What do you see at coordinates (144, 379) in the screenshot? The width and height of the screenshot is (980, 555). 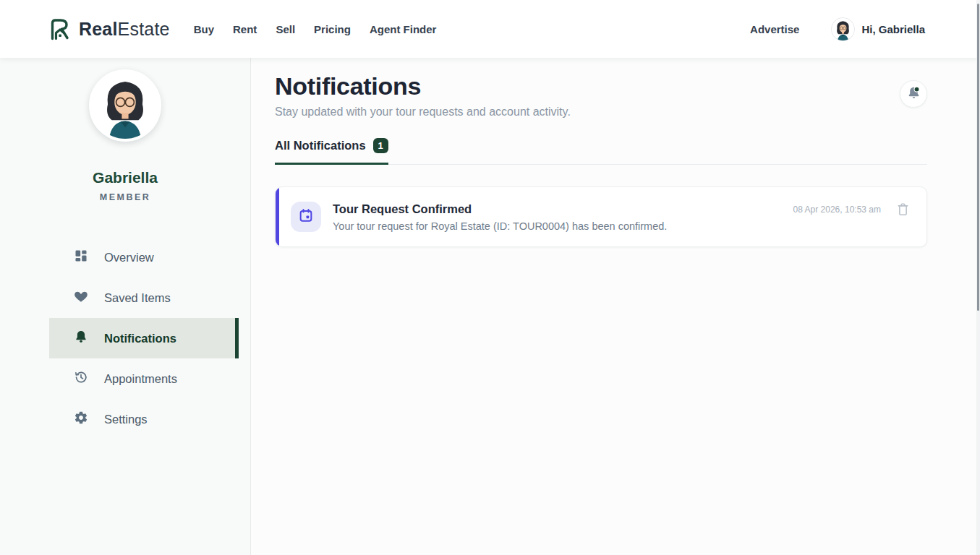 I see `sidebar-item-appointments: Appointments` at bounding box center [144, 379].